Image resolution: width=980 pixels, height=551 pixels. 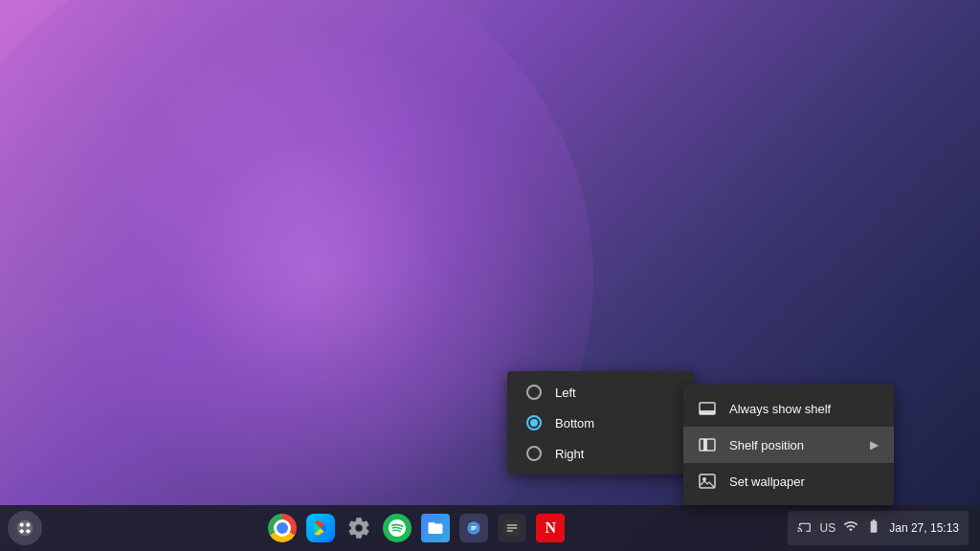 What do you see at coordinates (707, 481) in the screenshot?
I see `wallpaper-icon` at bounding box center [707, 481].